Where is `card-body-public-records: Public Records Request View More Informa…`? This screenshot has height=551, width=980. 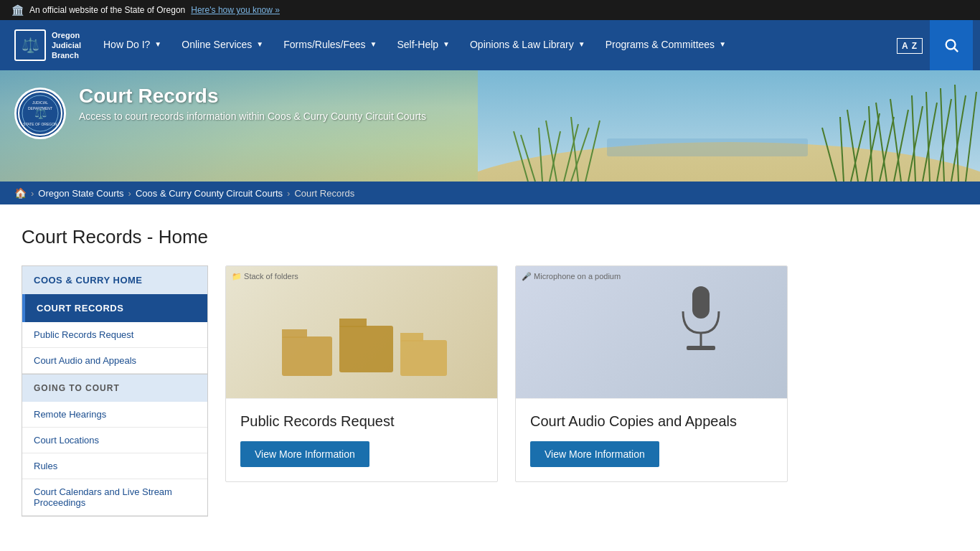
card-body-public-records: Public Records Request View More Informa… is located at coordinates (362, 441).